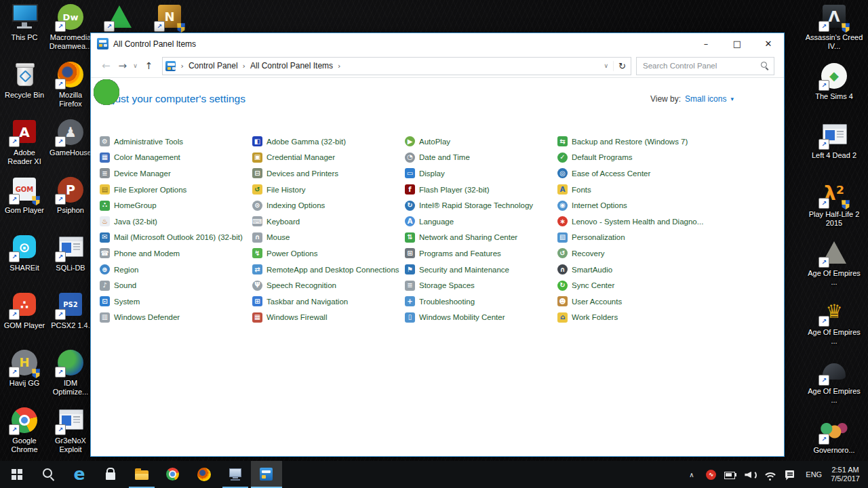 The height and width of the screenshot is (488, 868). What do you see at coordinates (71, 30) in the screenshot?
I see `macromedia-dreamweaver: Dw Macromedia Dreamwea...` at bounding box center [71, 30].